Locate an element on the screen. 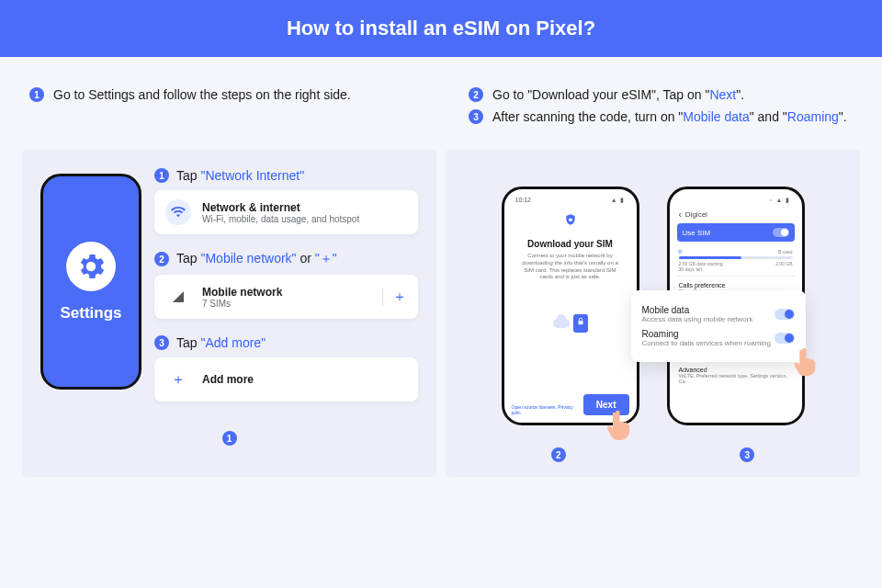  use-sim-toggle-row: Use SIM is located at coordinates (736, 232).